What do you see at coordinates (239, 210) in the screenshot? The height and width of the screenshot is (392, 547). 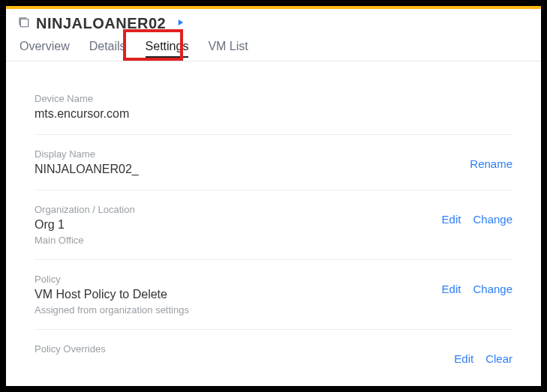 I see `org-location-label: Organization / Location` at bounding box center [239, 210].